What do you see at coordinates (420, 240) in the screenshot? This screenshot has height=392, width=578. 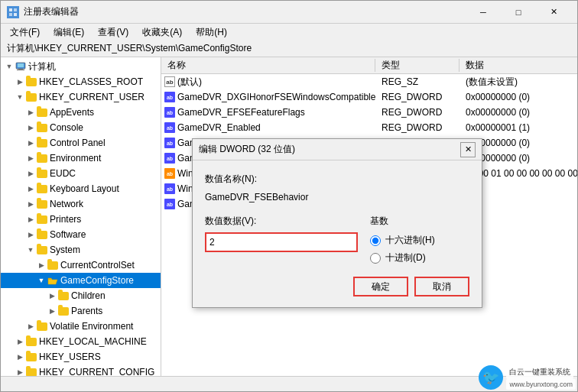 I see `dialog-base-section: 基数 十六进制(H) 十进制(D)` at bounding box center [420, 240].